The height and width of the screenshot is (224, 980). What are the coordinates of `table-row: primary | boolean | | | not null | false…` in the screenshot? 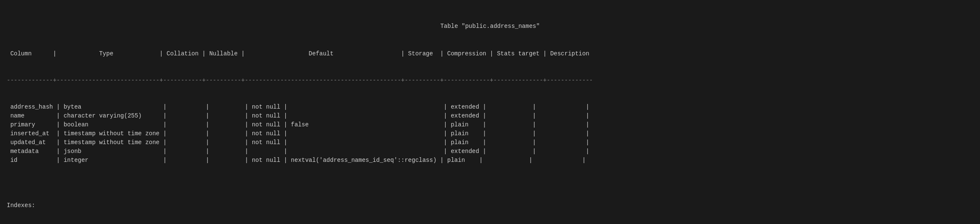 It's located at (490, 125).